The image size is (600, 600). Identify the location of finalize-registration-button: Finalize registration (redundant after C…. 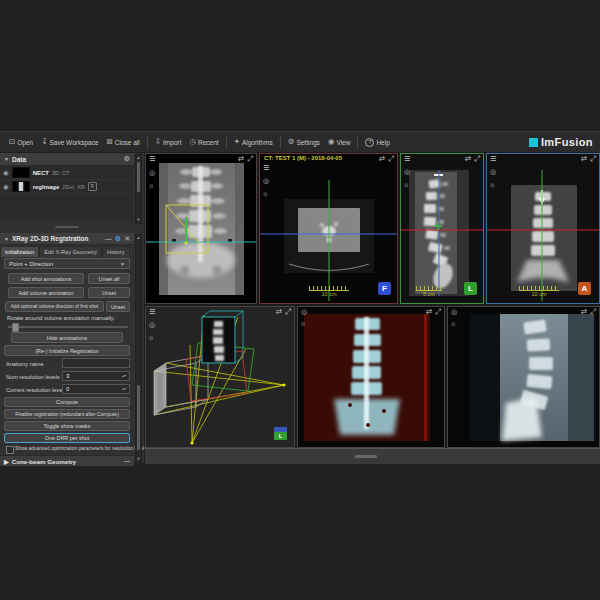
(67, 414).